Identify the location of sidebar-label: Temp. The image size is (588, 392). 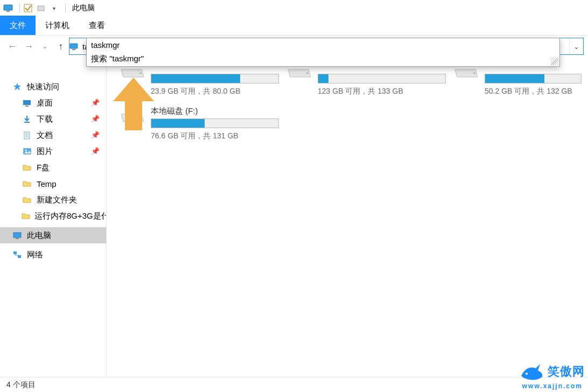
(46, 184).